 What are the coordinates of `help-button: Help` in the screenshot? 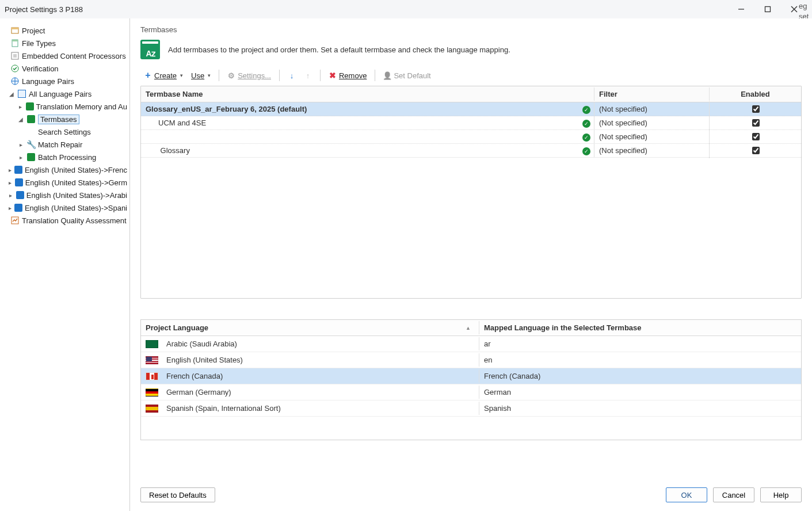 It's located at (781, 495).